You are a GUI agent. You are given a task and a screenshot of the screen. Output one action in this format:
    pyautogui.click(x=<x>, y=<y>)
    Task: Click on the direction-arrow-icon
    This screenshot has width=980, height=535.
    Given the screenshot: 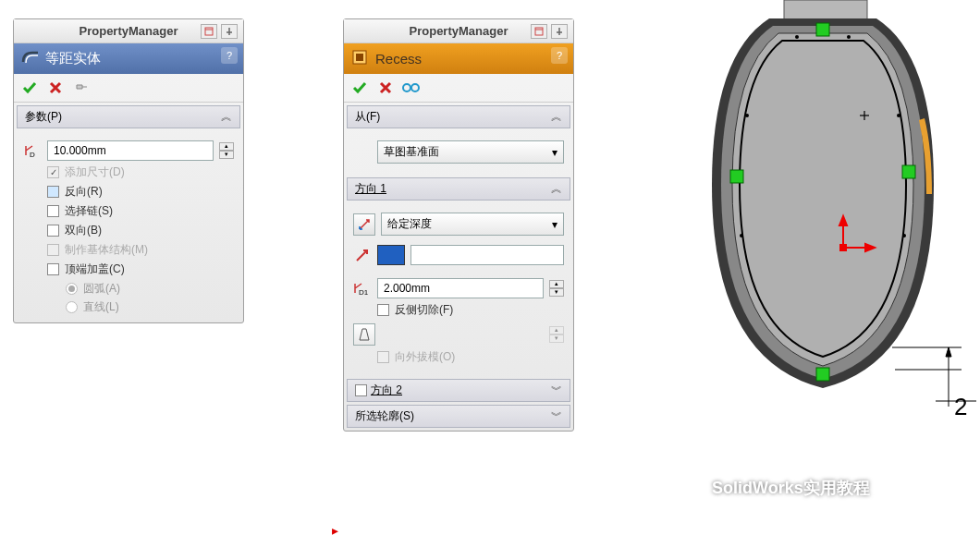 What is the action you would take?
    pyautogui.click(x=362, y=255)
    